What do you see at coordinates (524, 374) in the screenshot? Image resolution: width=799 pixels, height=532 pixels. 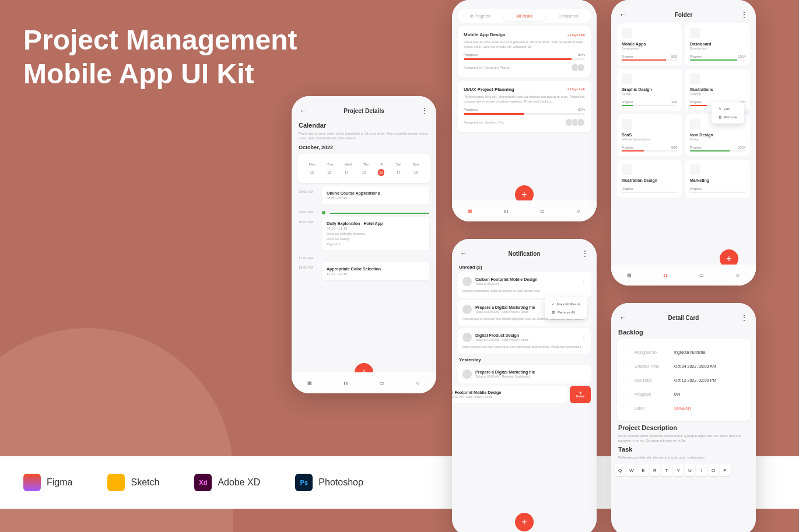 I see `notif-item: Prepare a Digital Marketing fileToday at…` at bounding box center [524, 374].